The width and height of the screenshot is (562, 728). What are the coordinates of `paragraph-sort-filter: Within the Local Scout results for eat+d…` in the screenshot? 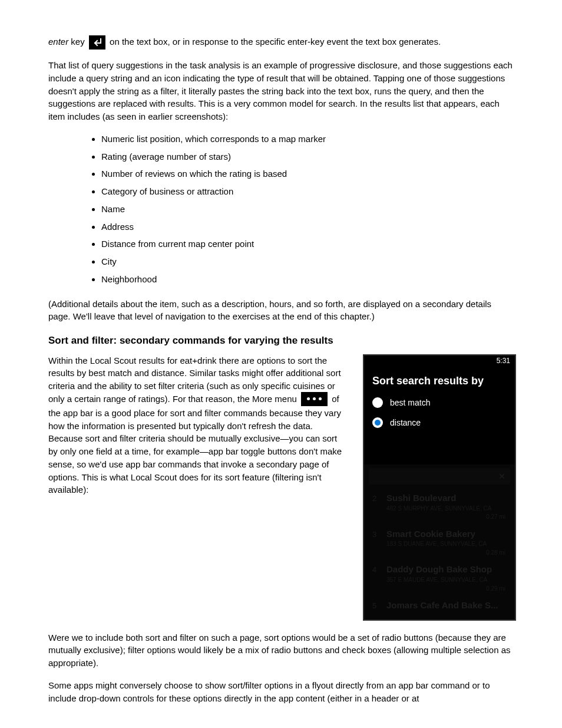 It's located at (199, 426).